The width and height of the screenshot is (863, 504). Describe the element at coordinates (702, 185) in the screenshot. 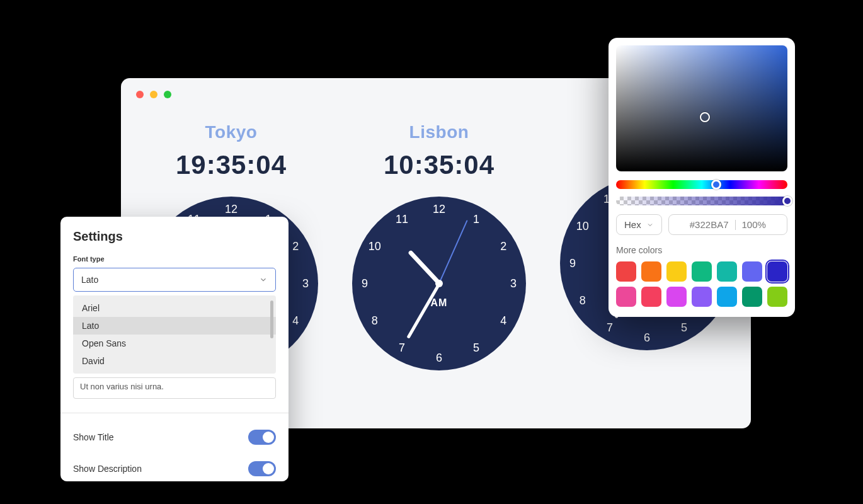

I see `hue-slider` at that location.